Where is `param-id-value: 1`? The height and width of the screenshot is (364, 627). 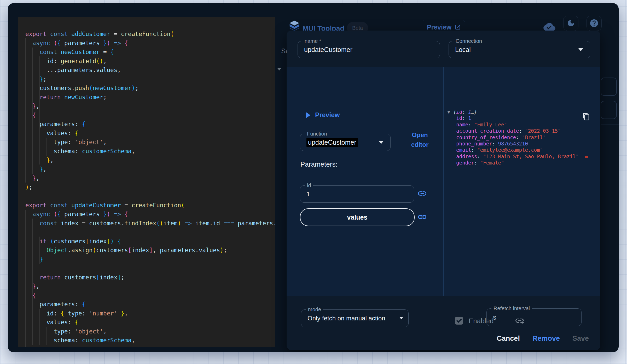
param-id-value: 1 is located at coordinates (357, 194).